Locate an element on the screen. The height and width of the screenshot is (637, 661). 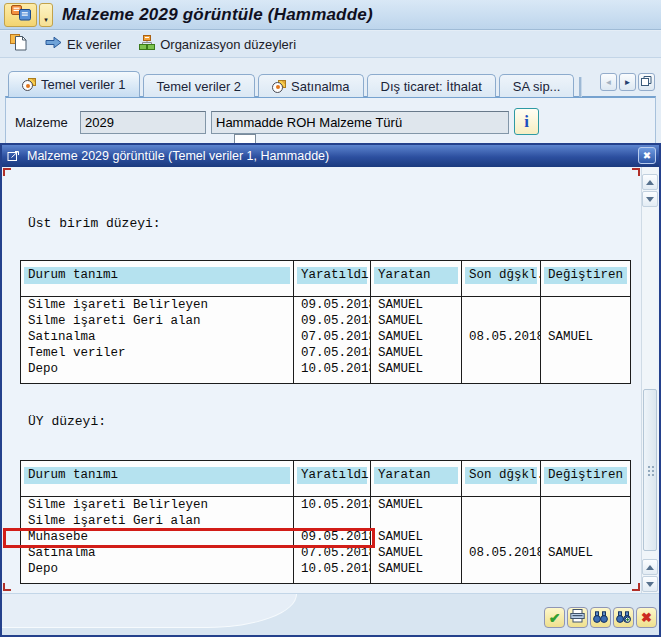
column-header: Yaratıldı is located at coordinates (332, 279).